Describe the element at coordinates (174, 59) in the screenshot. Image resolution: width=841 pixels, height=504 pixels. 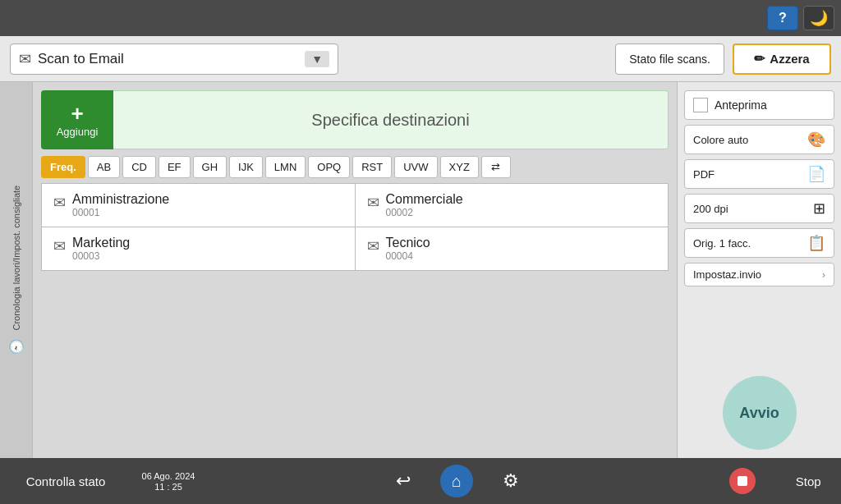
I see `scan-dropdown: ✉ Scan to Email ▼` at that location.